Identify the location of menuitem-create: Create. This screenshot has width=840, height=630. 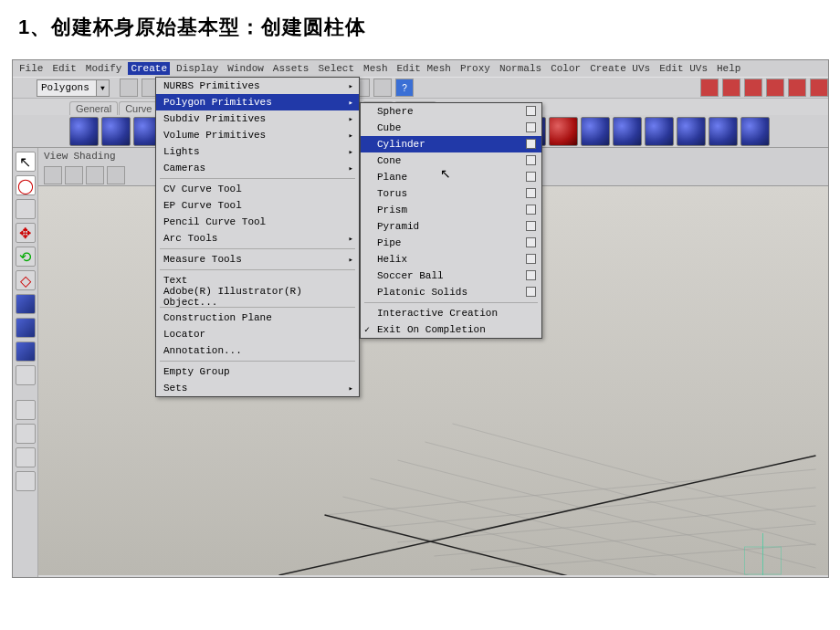
(149, 68).